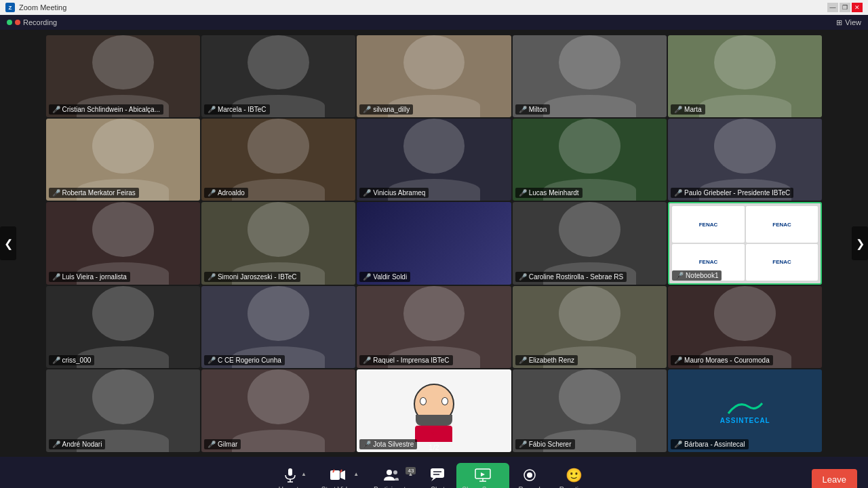 The height and width of the screenshot is (488, 868). I want to click on video-cell-13: 🎤 Caroline Rostirolla - Sebrae RS, so click(590, 243).